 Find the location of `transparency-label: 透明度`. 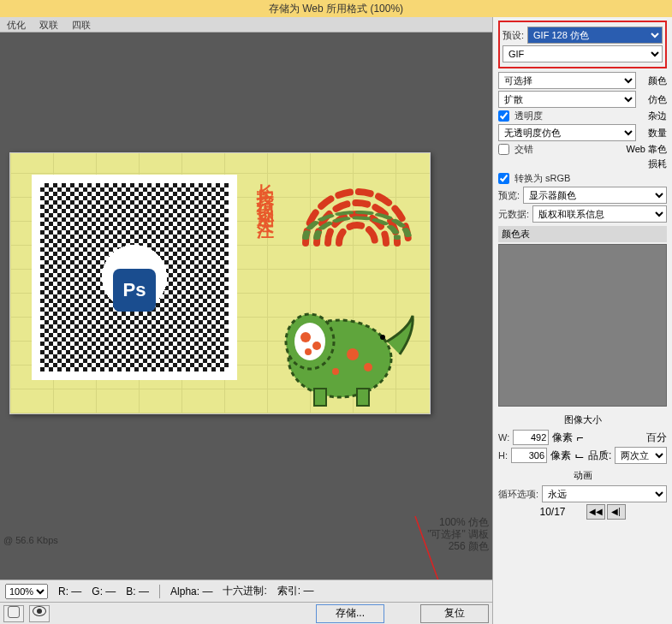

transparency-label: 透明度 is located at coordinates (529, 116).